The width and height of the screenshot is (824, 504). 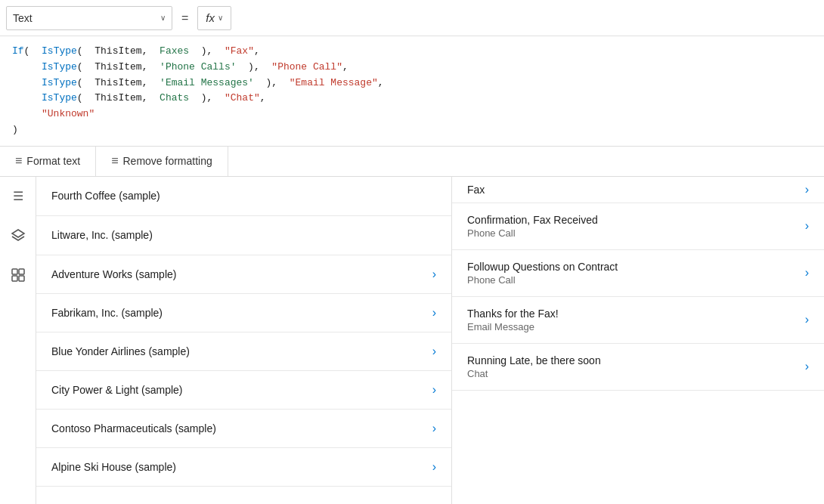 What do you see at coordinates (115, 161) in the screenshot?
I see `remove-formatting-icon: ≡` at bounding box center [115, 161].